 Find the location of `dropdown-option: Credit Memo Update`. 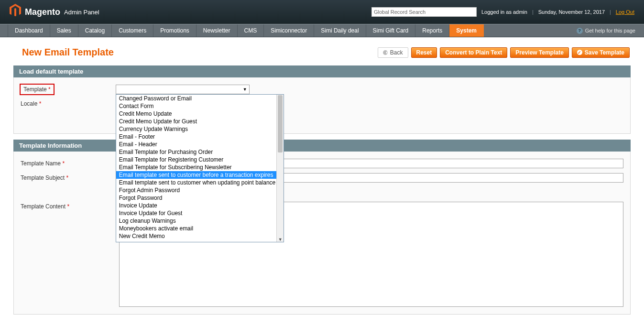

dropdown-option: Credit Memo Update is located at coordinates (196, 114).